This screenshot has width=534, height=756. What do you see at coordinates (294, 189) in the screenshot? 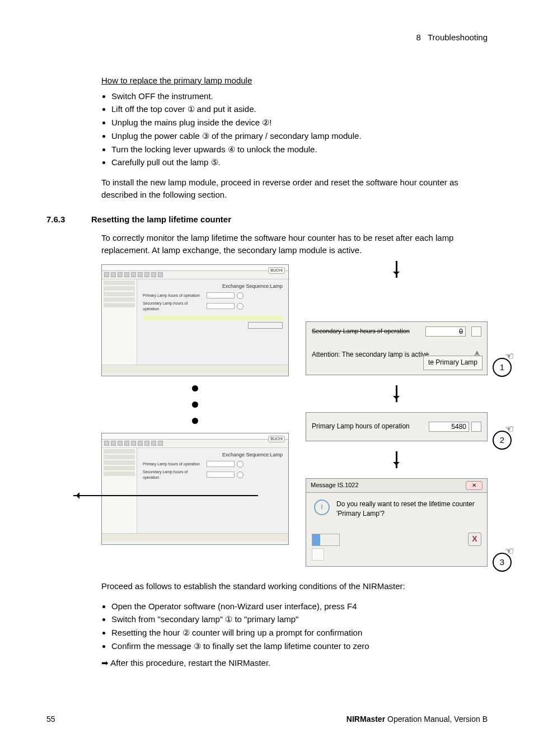
I see `paragraph: To install the new lamp module, proceed …` at bounding box center [294, 189].